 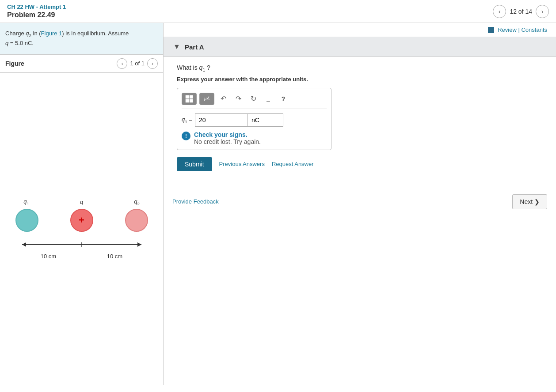 I want to click on figure-link: Figure 1, so click(x=52, y=34).